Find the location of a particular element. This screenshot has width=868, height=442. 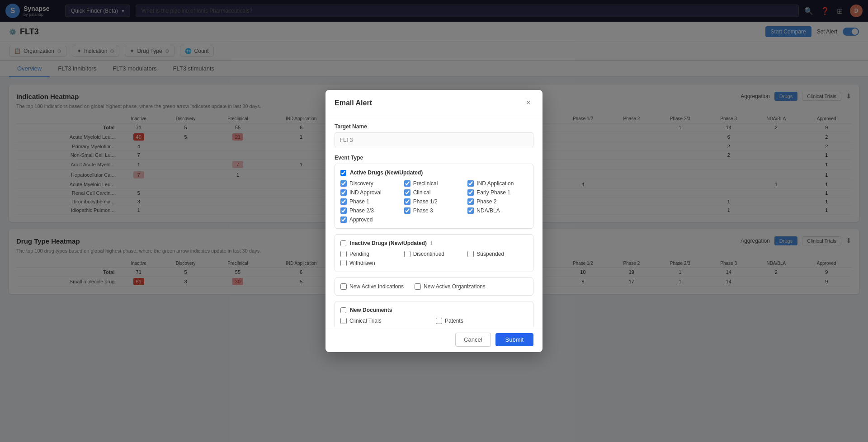

patents-doc-label: Patents is located at coordinates (454, 321).